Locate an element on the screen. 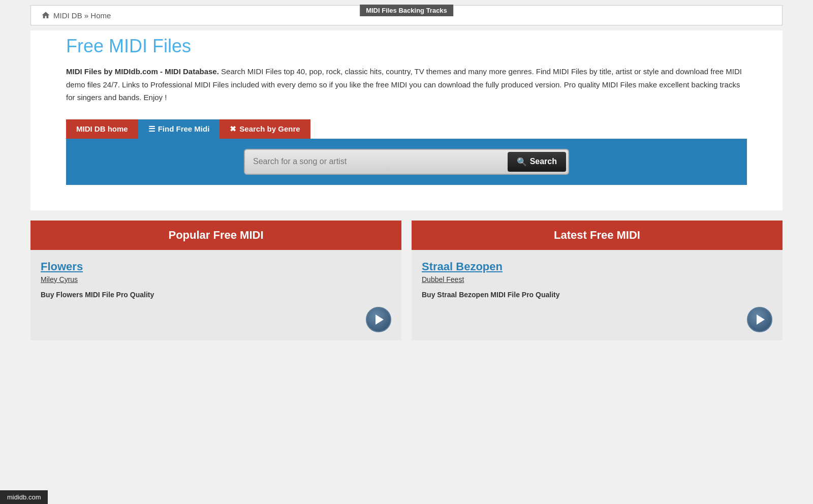  tab-find: ☰ Find Free Midi is located at coordinates (179, 129).